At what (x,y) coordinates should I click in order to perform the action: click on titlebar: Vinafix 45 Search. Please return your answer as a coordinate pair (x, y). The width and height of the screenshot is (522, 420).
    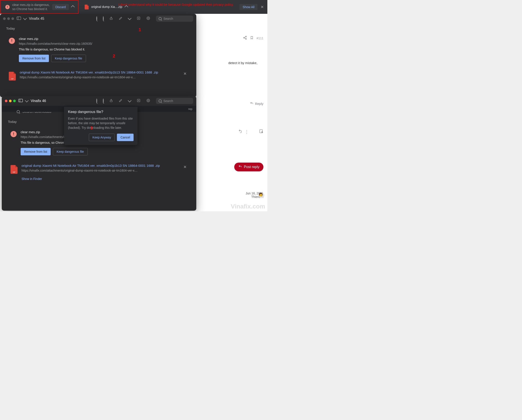
    Looking at the image, I should click on (98, 19).